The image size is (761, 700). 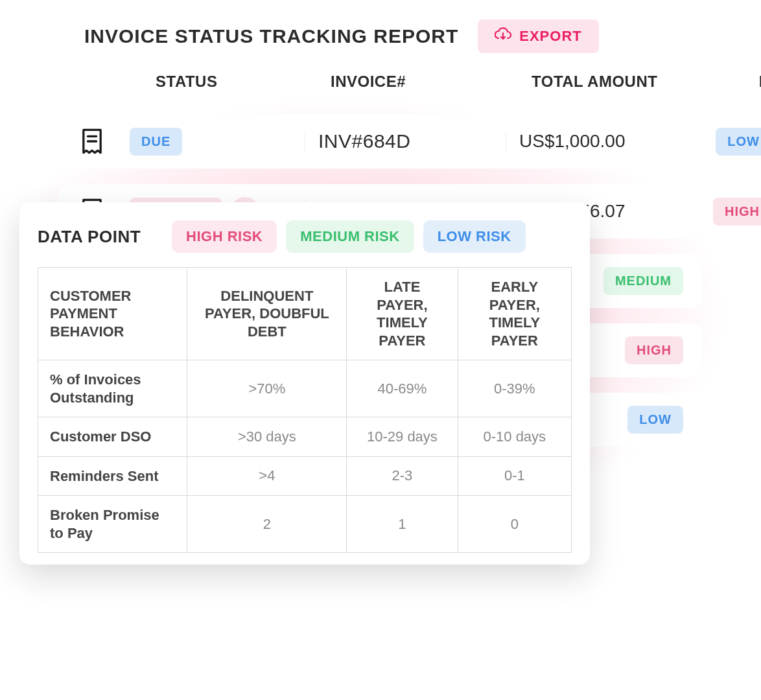 I want to click on cell-medium: 10-29 days, so click(x=402, y=437).